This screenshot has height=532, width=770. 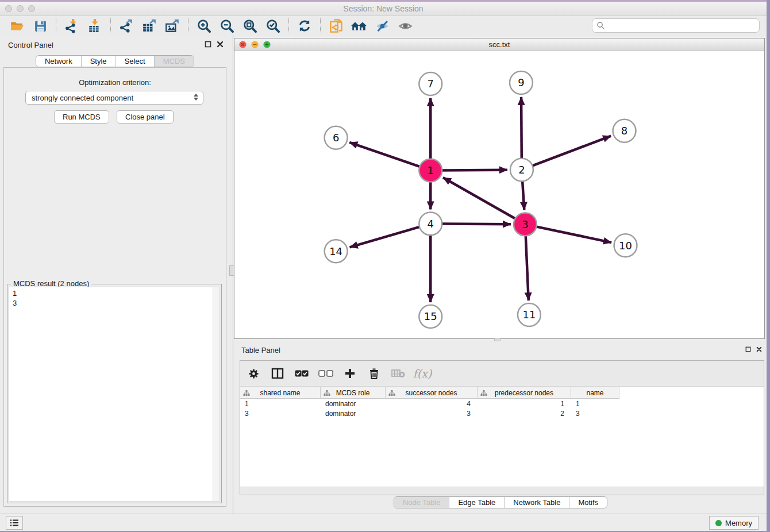 I want to click on search-input, so click(x=682, y=26).